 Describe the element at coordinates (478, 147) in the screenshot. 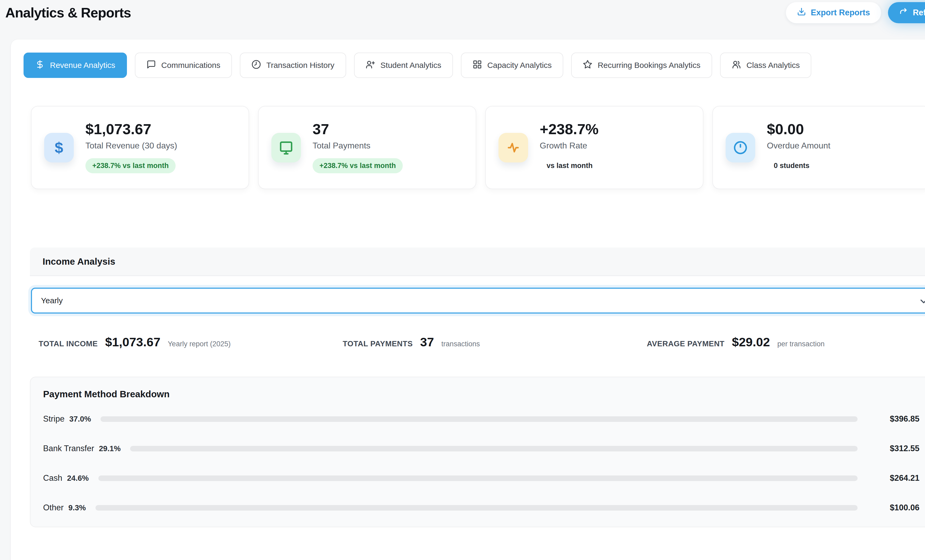

I see `stat-cards: $ $1,073.67 Total Revenue (30 days) +238…` at that location.